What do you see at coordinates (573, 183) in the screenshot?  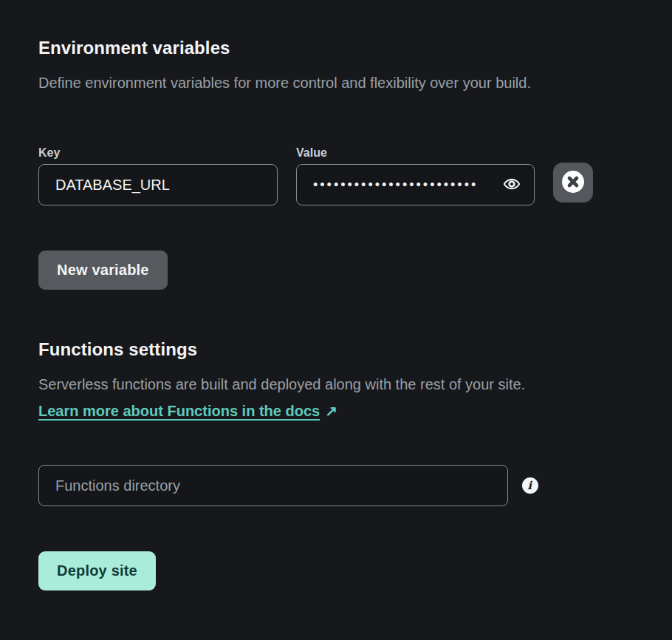 I see `remove-variable-button` at bounding box center [573, 183].